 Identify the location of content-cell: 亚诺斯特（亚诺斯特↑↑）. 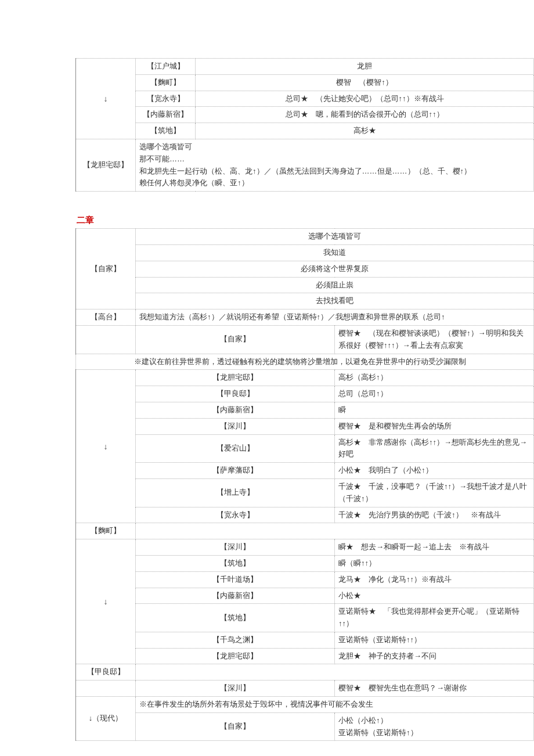
(434, 640).